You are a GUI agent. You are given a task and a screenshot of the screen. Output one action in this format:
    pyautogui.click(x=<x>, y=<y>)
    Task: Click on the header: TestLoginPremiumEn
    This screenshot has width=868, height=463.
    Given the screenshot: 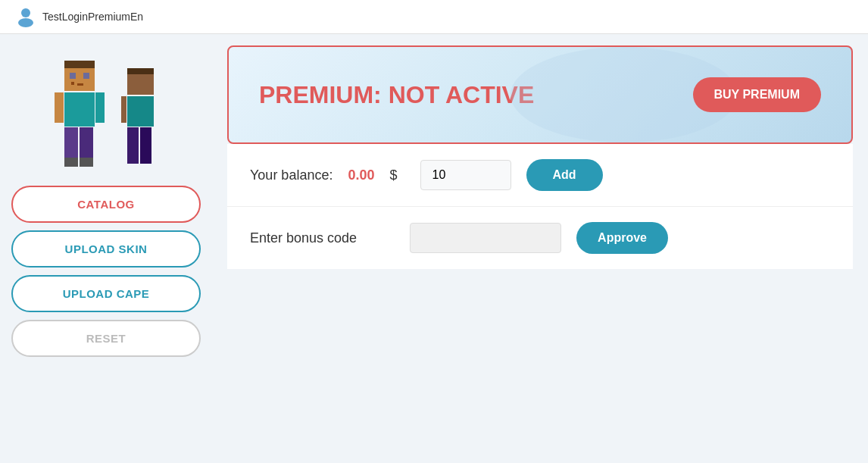 What is the action you would take?
    pyautogui.click(x=434, y=17)
    